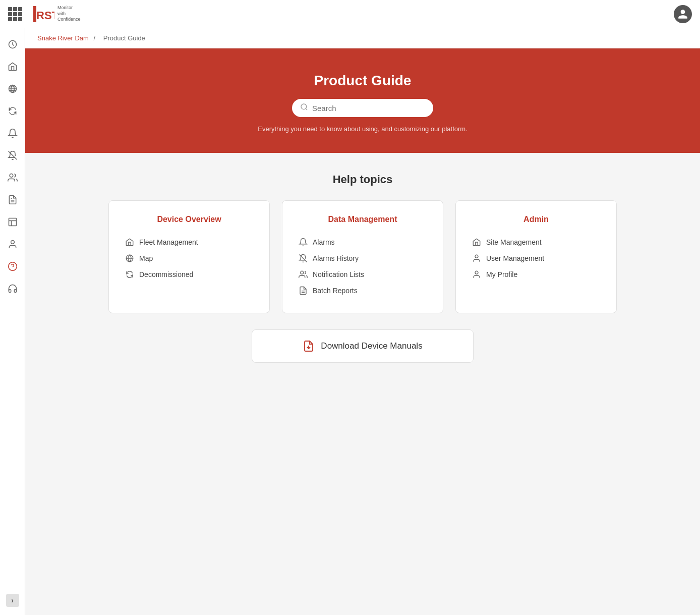 Image resolution: width=700 pixels, height=615 pixels. I want to click on card-item-alarms: Alarms, so click(363, 242).